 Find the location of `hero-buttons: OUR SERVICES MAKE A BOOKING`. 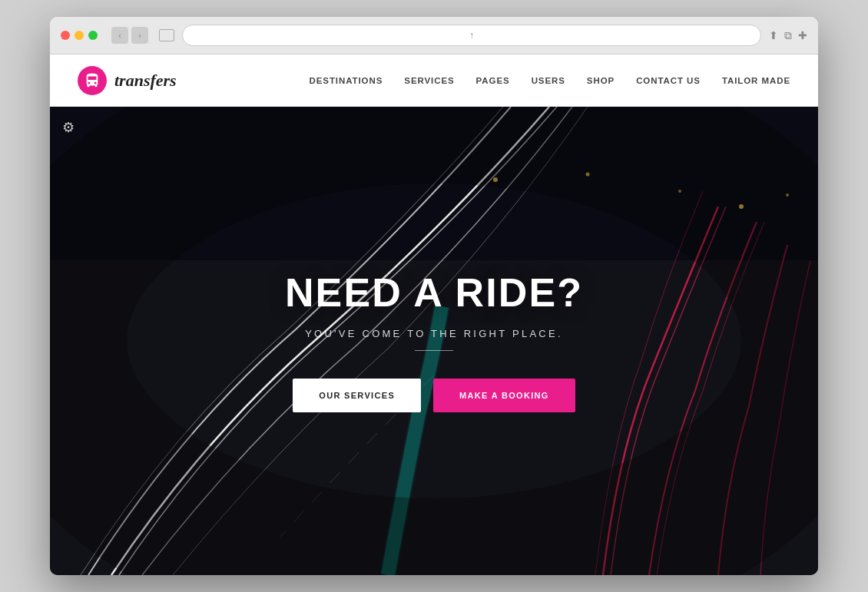

hero-buttons: OUR SERVICES MAKE A BOOKING is located at coordinates (434, 395).